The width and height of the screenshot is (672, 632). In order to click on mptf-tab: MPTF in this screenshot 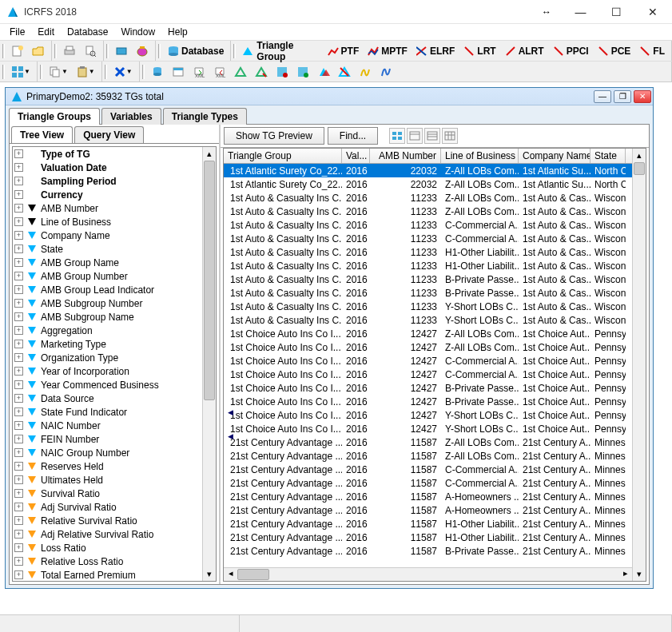, I will do `click(387, 51)`.